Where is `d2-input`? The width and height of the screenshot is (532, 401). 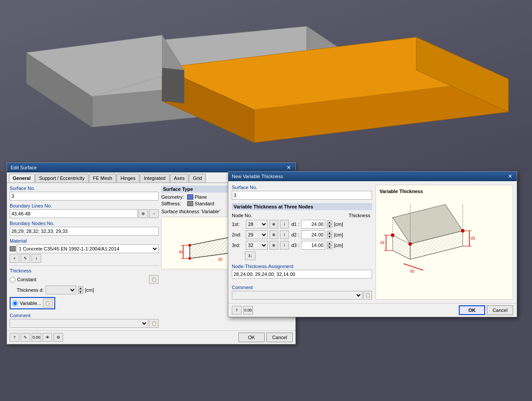
d2-input is located at coordinates (313, 235).